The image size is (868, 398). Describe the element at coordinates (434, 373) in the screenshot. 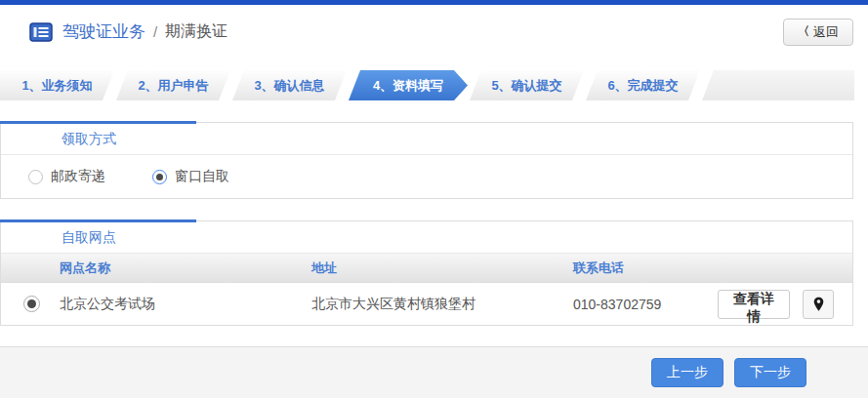

I see `wizard-footer: 上一步 下一步` at that location.